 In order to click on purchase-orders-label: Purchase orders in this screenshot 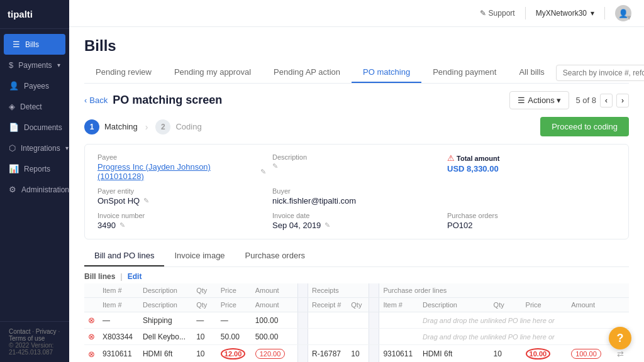, I will do `click(531, 216)`.